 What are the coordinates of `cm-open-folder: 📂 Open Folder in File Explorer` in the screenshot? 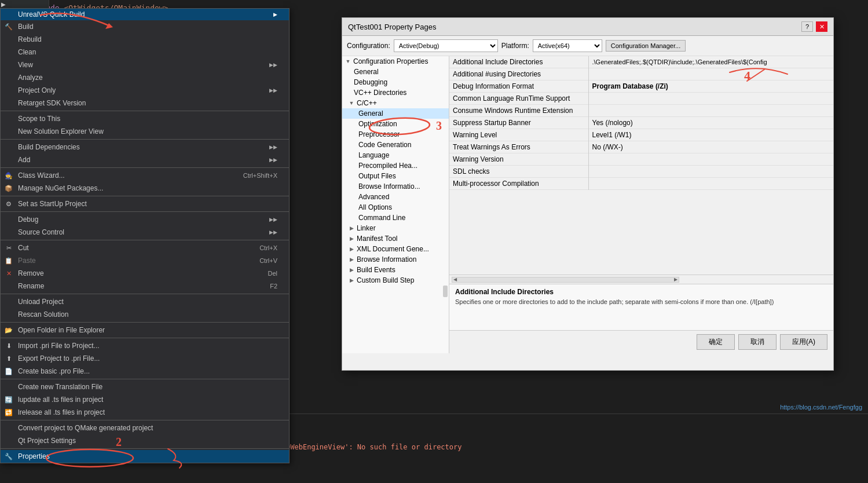 It's located at (145, 330).